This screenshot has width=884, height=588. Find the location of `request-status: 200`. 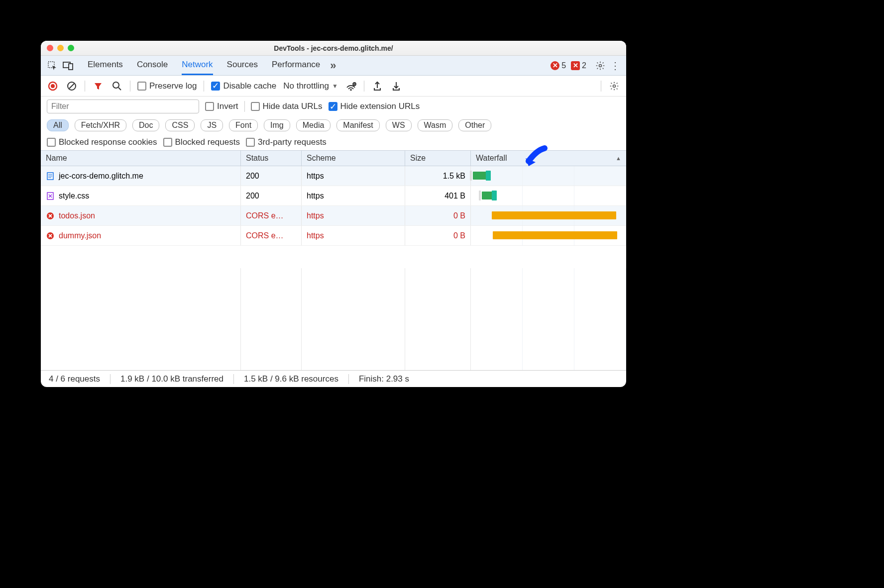

request-status: 200 is located at coordinates (271, 176).